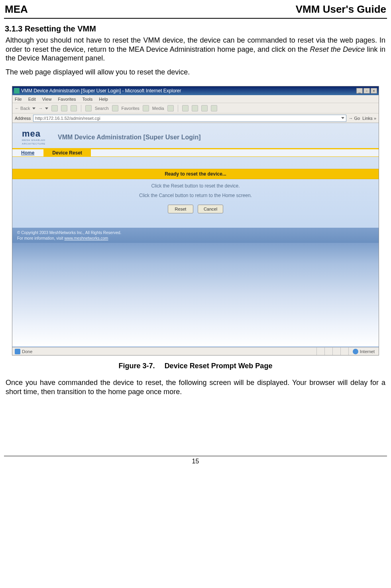 This screenshot has width=391, height=588. Describe the element at coordinates (195, 174) in the screenshot. I see `ready-banner: Ready to reset the device...` at that location.